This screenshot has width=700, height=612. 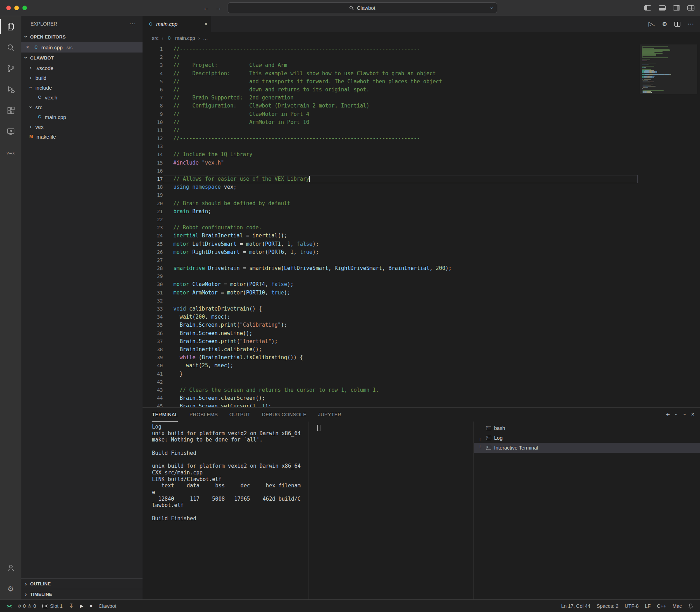 What do you see at coordinates (27, 606) in the screenshot?
I see `problems-indicator: ⊘ 0 ⚠ 0` at bounding box center [27, 606].